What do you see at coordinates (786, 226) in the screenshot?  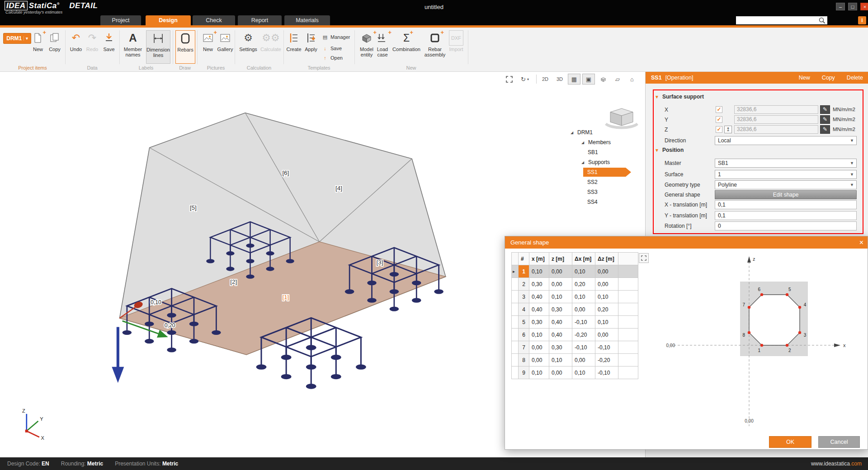 I see `rotation-field: 0` at bounding box center [786, 226].